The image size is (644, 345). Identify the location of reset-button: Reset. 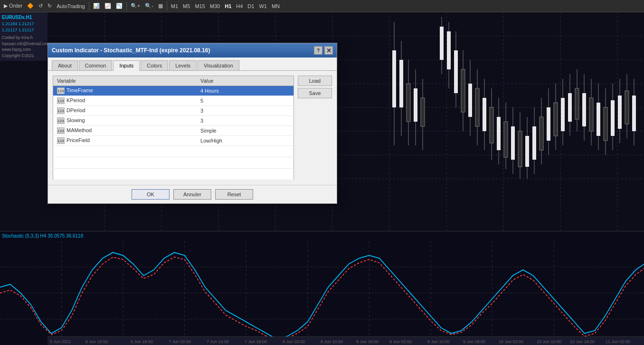
(234, 194).